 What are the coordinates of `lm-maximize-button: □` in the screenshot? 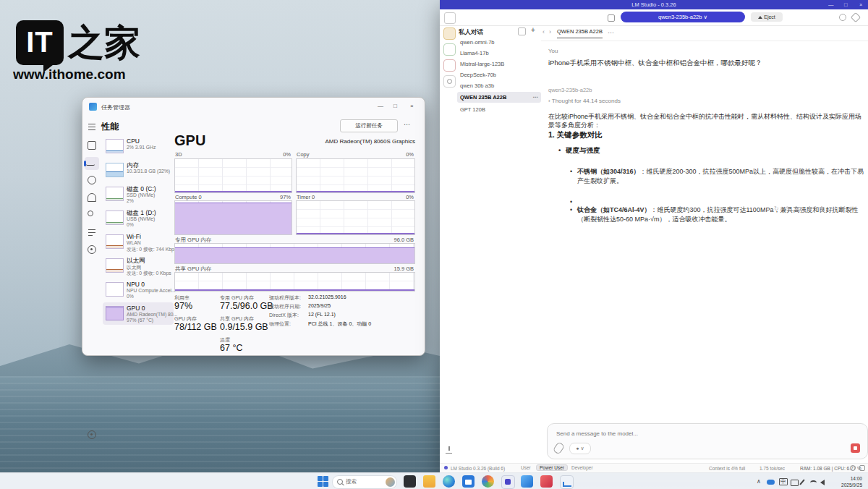 It's located at (846, 4).